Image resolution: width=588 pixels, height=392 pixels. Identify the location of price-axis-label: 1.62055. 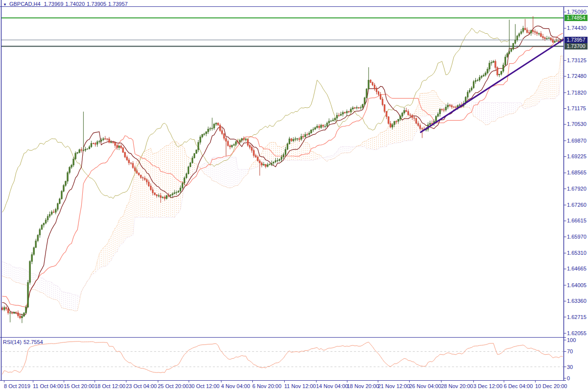
(577, 333).